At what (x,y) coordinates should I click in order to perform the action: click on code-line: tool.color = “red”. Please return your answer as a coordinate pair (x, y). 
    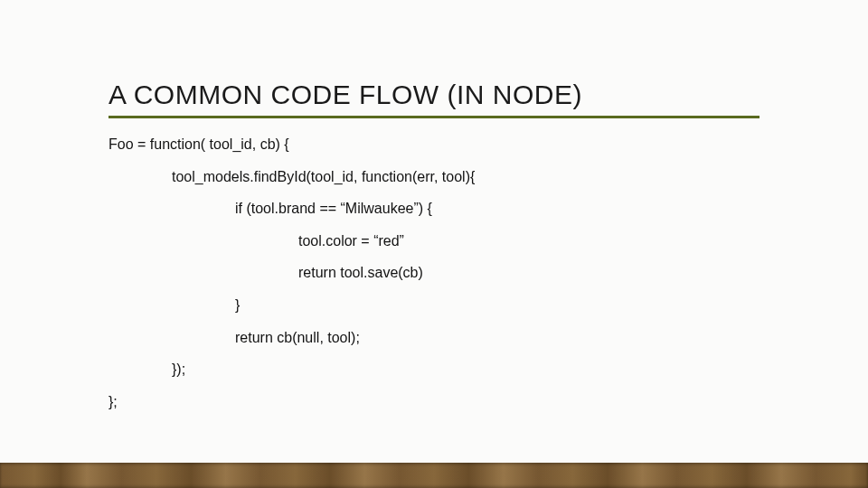
    Looking at the image, I should click on (434, 241).